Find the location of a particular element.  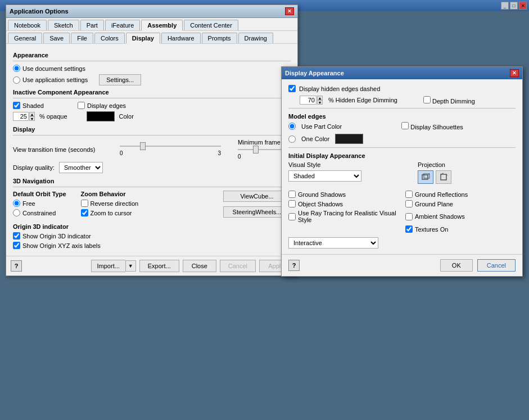

display-quality-label: Display quality: is located at coordinates (34, 168).